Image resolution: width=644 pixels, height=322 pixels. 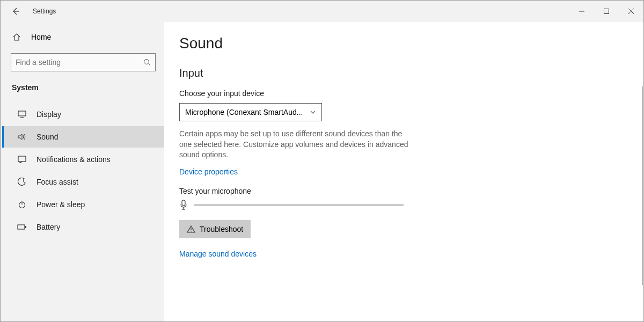 What do you see at coordinates (17, 37) in the screenshot?
I see `home-icon` at bounding box center [17, 37].